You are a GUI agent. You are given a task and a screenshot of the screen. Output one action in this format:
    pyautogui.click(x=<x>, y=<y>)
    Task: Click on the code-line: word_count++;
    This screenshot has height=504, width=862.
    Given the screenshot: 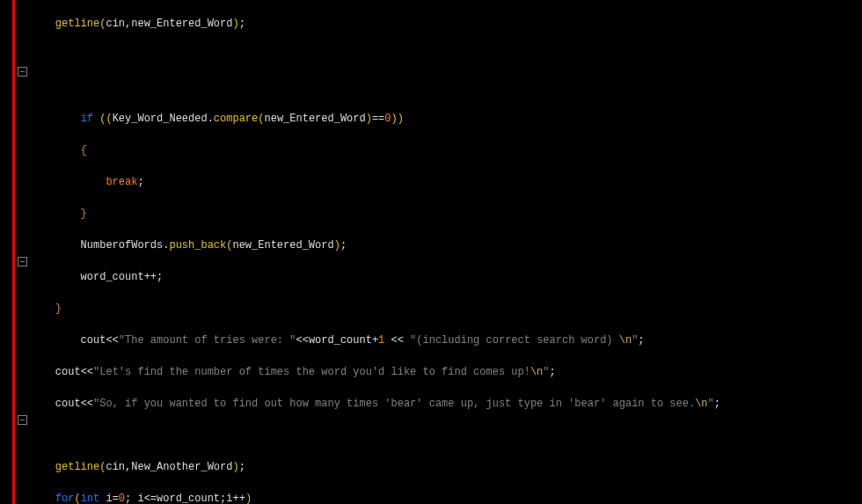 What is the action you would take?
    pyautogui.click(x=446, y=277)
    